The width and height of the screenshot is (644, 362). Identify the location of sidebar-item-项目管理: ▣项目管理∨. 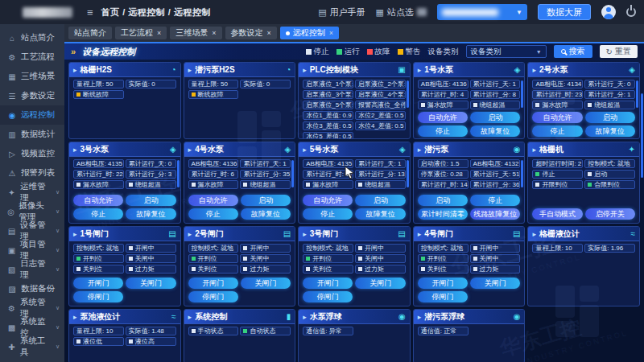
(32, 250).